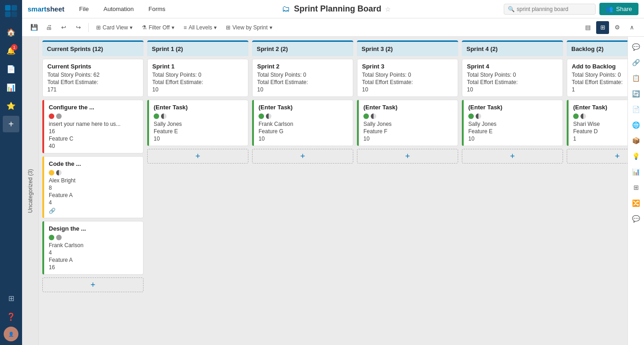 The image size is (644, 345). I want to click on undo-button: ↩, so click(63, 28).